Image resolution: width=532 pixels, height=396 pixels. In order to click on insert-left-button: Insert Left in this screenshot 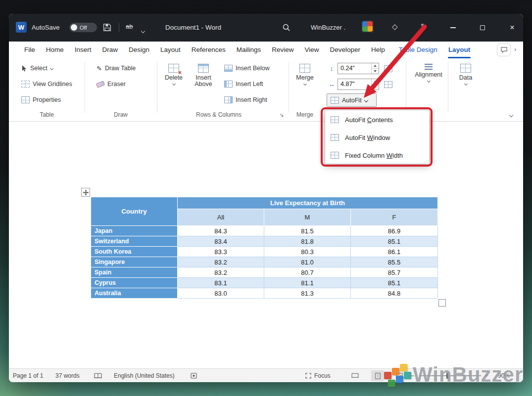, I will do `click(243, 84)`.